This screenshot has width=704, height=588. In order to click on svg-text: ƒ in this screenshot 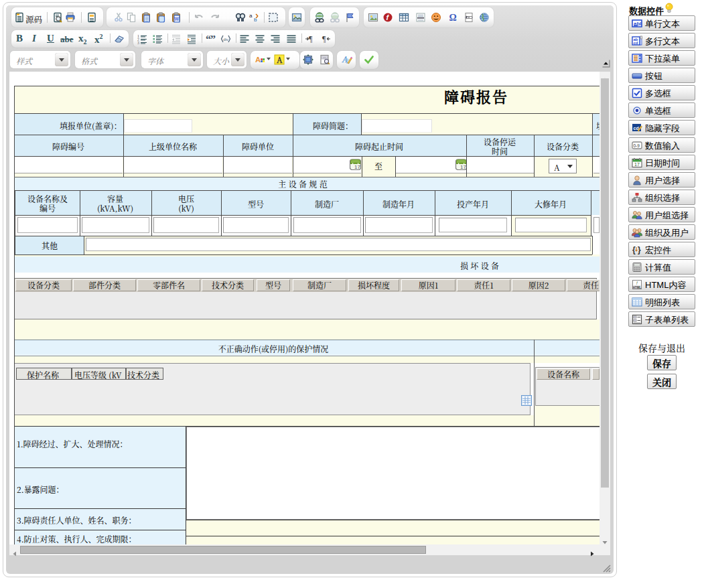, I will do `click(638, 283)`.